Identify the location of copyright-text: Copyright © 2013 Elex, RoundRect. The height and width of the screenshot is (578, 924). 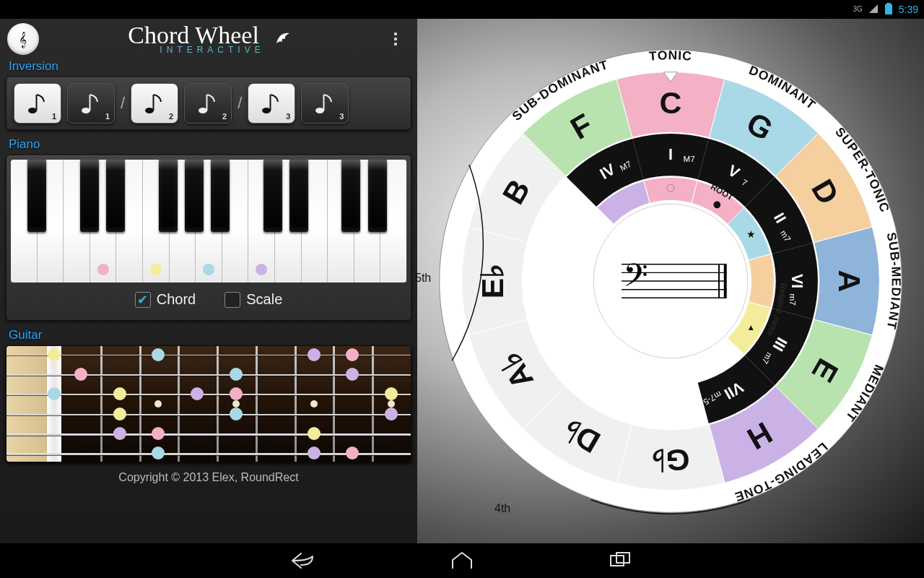
(209, 477).